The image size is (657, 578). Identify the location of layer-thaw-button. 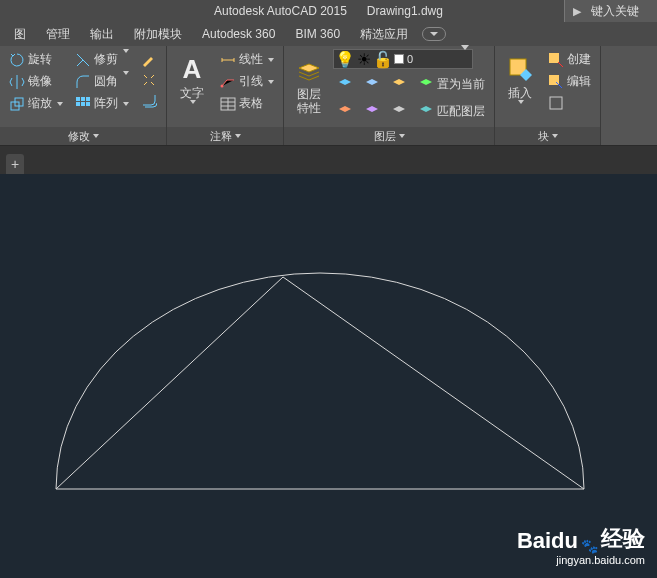
(399, 111).